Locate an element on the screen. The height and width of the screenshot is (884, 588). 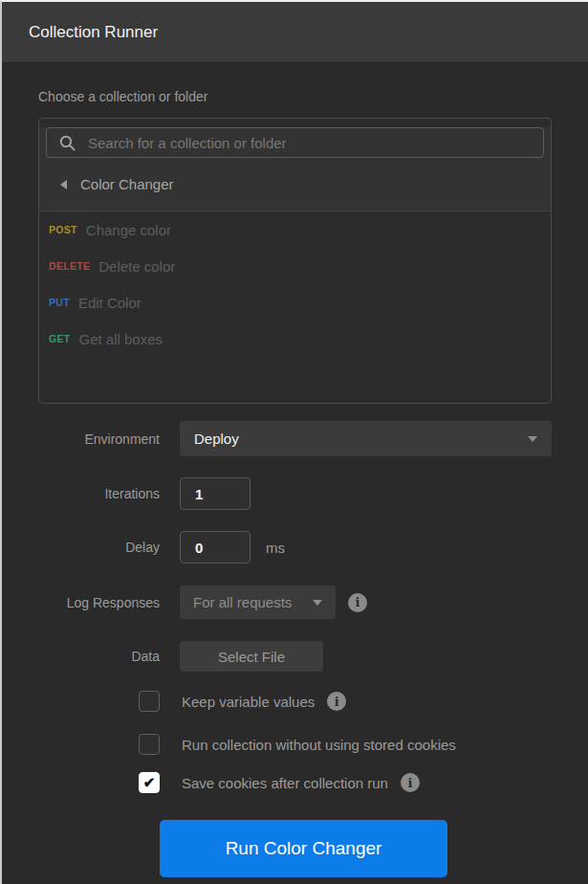
save-cookies-info-icon: i is located at coordinates (410, 783).